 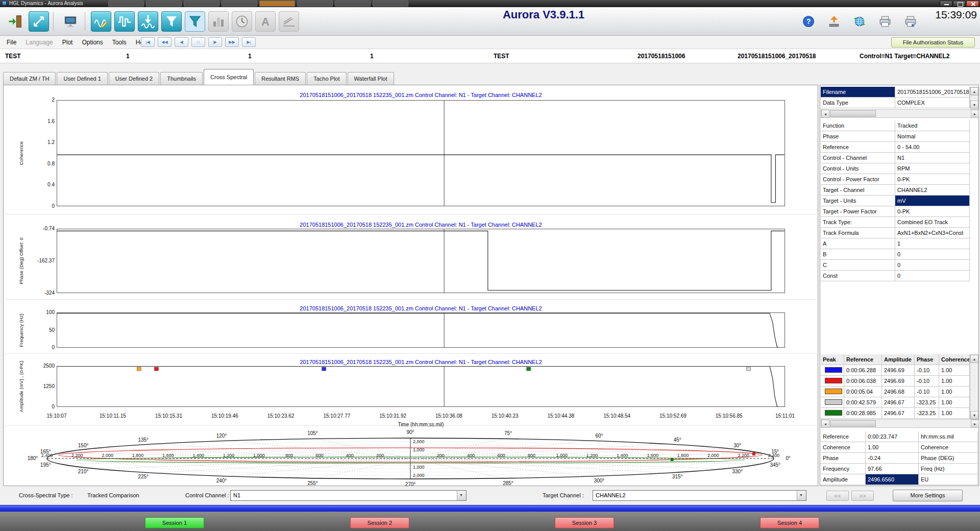 What do you see at coordinates (974, 387) in the screenshot?
I see `peak-table-vscrollbar: ▲▼` at bounding box center [974, 387].